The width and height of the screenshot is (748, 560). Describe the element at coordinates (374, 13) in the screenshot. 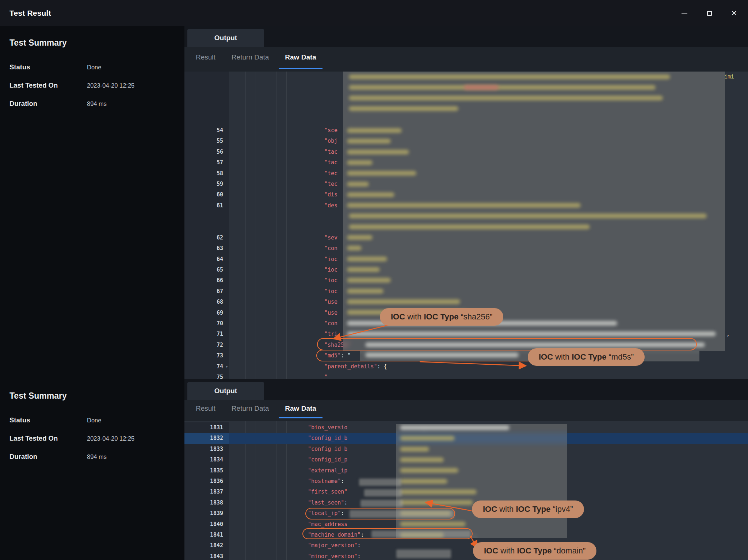

I see `window-titlebar: Test Result ✕` at that location.